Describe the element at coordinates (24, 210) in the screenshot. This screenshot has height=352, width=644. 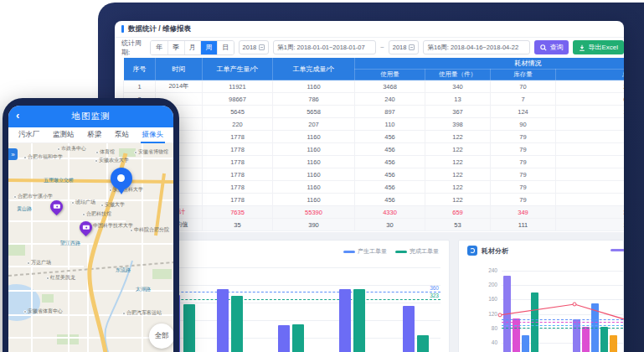
I see `road-label: 黄山路` at that location.